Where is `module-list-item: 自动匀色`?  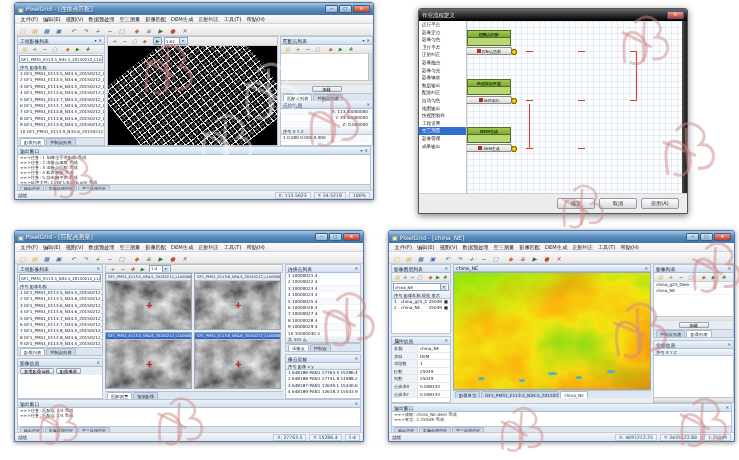
module-list-item: 自动匀色 is located at coordinates (442, 101).